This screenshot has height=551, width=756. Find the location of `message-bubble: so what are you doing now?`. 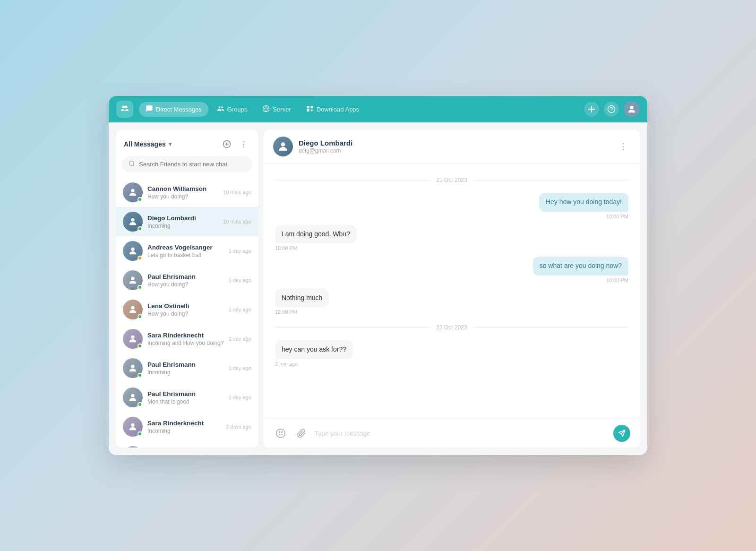

message-bubble: so what are you doing now? is located at coordinates (581, 266).